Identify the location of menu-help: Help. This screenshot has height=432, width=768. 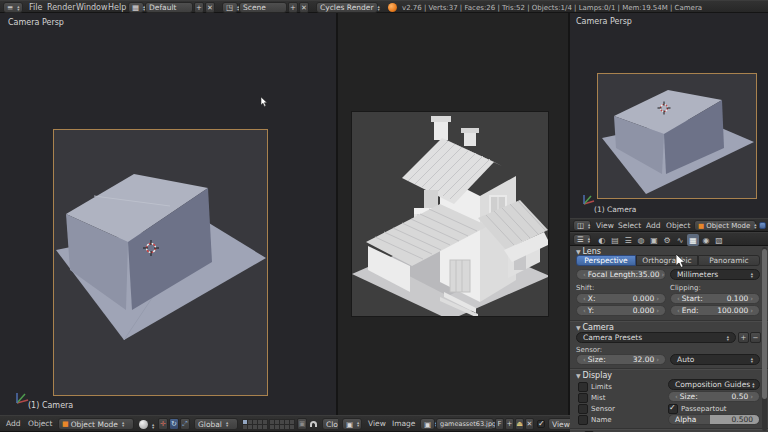
(117, 8).